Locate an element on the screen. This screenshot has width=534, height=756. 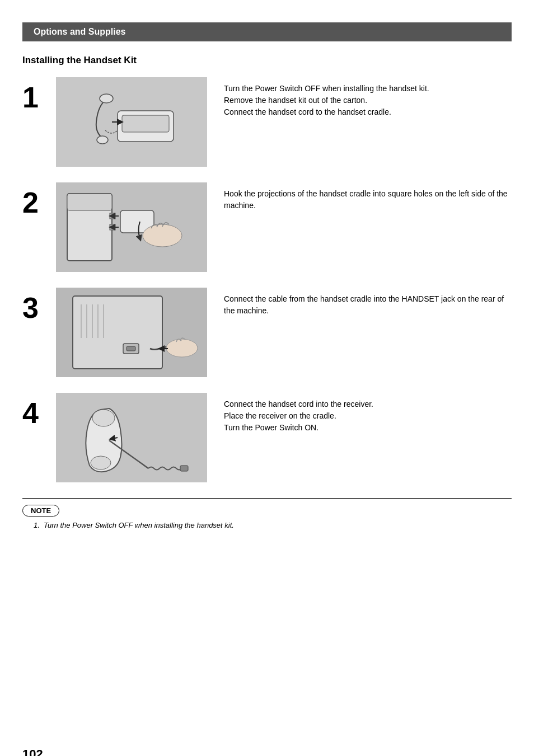
step-row-4: 4 is located at coordinates (267, 438).